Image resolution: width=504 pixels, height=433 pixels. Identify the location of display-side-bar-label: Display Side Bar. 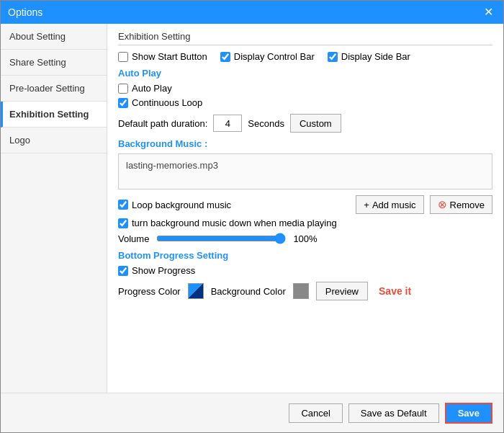
(369, 56).